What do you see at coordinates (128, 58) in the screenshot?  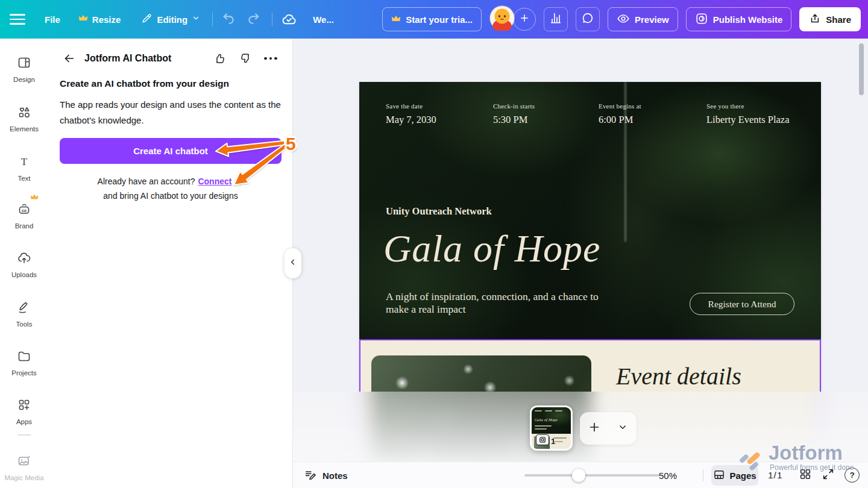 I see `panel-title: Jotform AI Chatbot` at bounding box center [128, 58].